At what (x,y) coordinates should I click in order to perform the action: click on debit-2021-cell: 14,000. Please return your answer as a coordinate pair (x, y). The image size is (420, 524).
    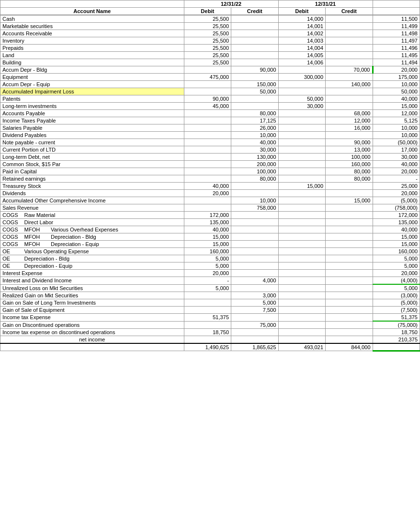
    Looking at the image, I should click on (302, 19).